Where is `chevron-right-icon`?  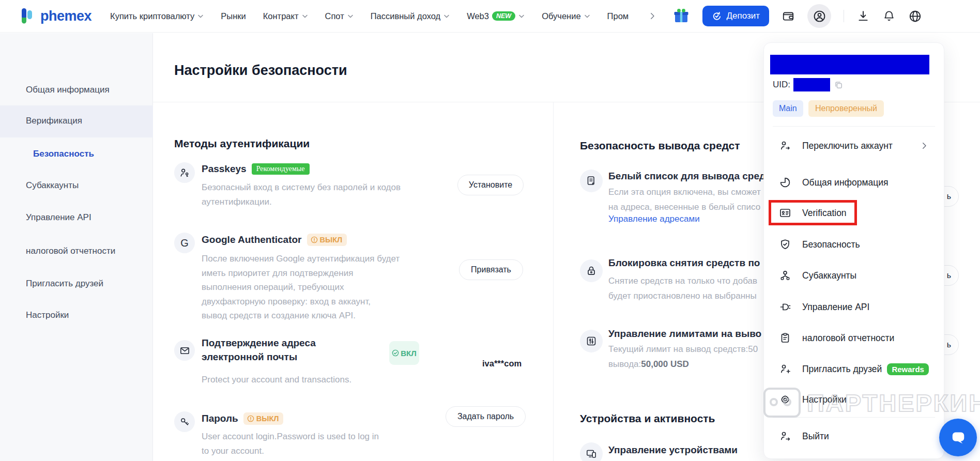
chevron-right-icon is located at coordinates (924, 146).